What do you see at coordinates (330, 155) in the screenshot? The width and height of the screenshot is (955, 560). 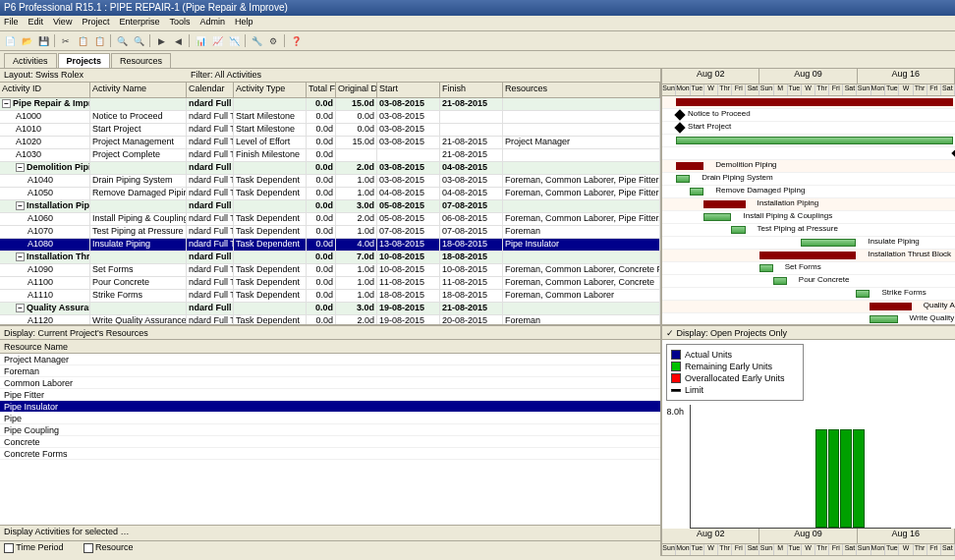 I see `activity-row: A1030Project Completendard Full TimeFini…` at bounding box center [330, 155].